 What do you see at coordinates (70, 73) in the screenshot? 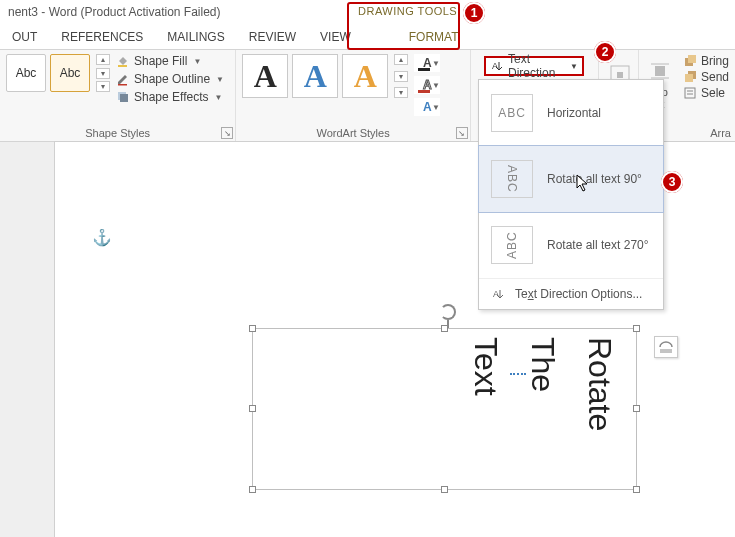
I see `shape-style-swatch-2: Abc` at bounding box center [70, 73].